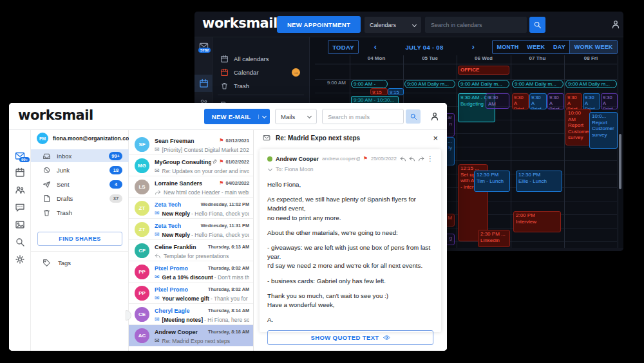  What do you see at coordinates (413, 116) in the screenshot?
I see `mail-search-button` at bounding box center [413, 116].